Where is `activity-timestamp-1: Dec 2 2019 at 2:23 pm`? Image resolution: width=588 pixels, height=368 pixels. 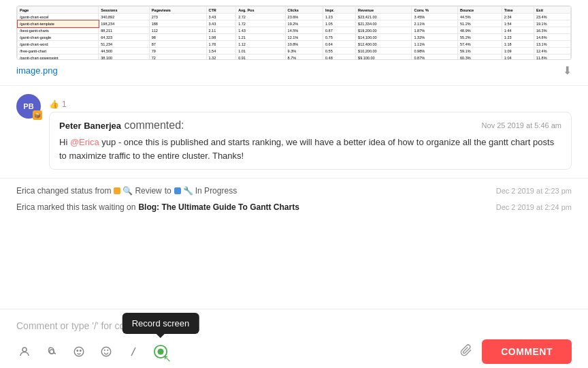 activity-timestamp-1: Dec 2 2019 at 2:23 pm is located at coordinates (534, 191).